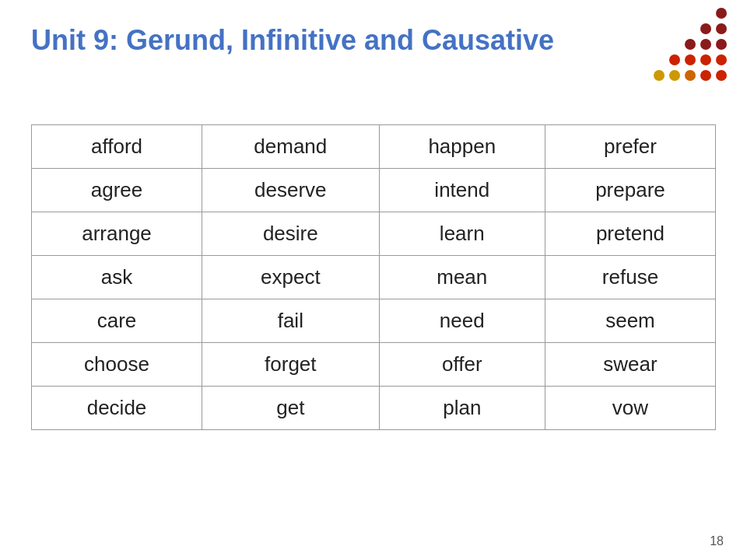 This screenshot has height=560, width=747. What do you see at coordinates (462, 191) in the screenshot?
I see `table-cell: intend` at bounding box center [462, 191].